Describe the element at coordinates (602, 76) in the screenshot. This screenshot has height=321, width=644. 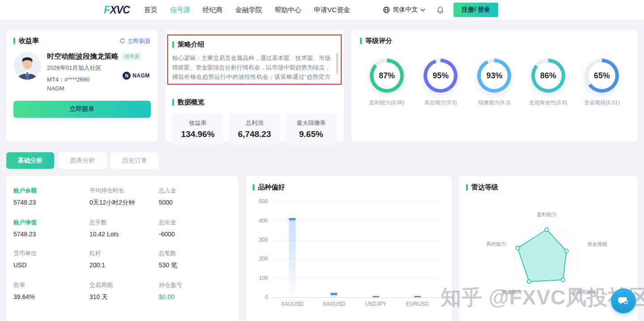
I see `ring-gauge: 65%` at that location.